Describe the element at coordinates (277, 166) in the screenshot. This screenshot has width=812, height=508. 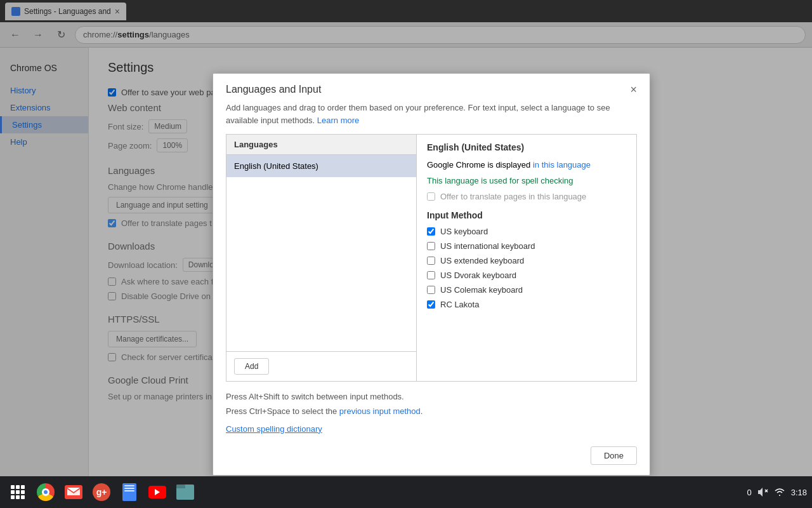
I see `language-item-label: English (United States)` at that location.